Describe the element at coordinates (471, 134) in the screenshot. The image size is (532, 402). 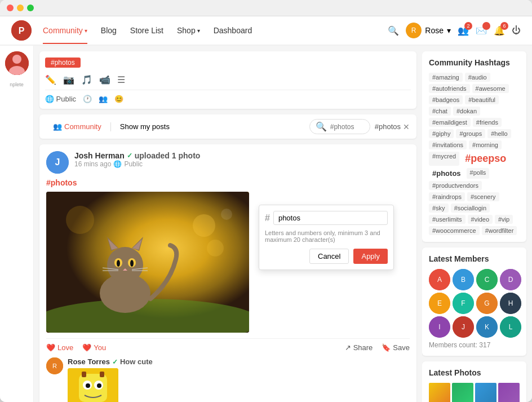
I see `tag-groups: #groups` at that location.